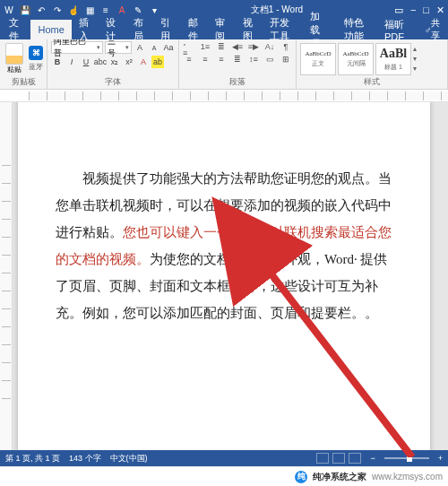 The image size is (448, 486). I want to click on redo-icon: ↷, so click(57, 10).